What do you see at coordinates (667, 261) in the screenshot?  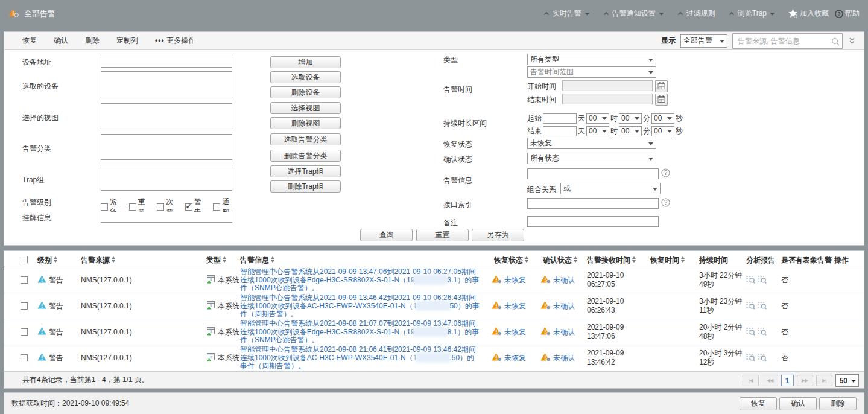 I see `column-header-恢复时间: 恢复时间` at bounding box center [667, 261].